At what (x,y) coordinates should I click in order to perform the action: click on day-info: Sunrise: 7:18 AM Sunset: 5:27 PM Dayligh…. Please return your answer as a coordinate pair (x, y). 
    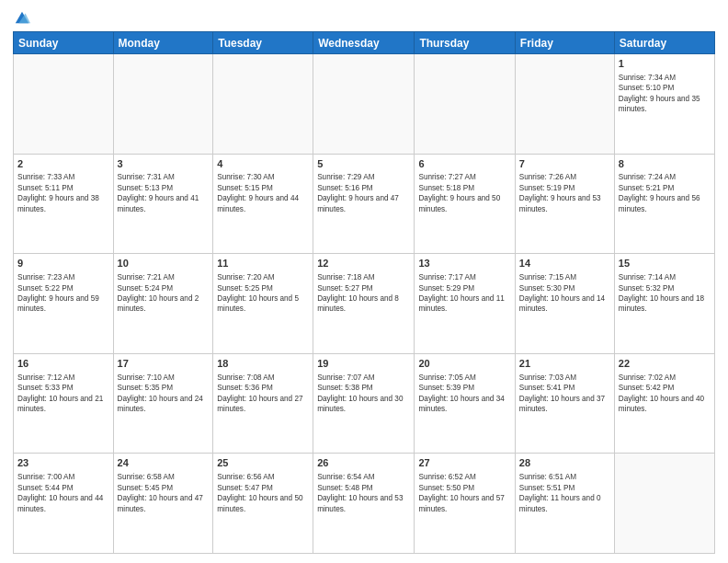
    Looking at the image, I should click on (364, 293).